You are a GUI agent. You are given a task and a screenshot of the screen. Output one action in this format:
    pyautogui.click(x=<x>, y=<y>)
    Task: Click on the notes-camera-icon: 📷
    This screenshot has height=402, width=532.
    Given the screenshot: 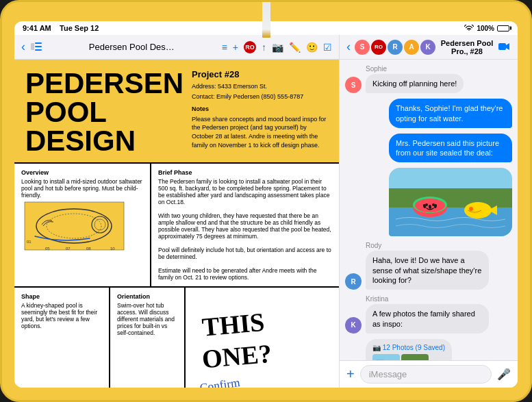 What is the action you would take?
    pyautogui.click(x=278, y=47)
    